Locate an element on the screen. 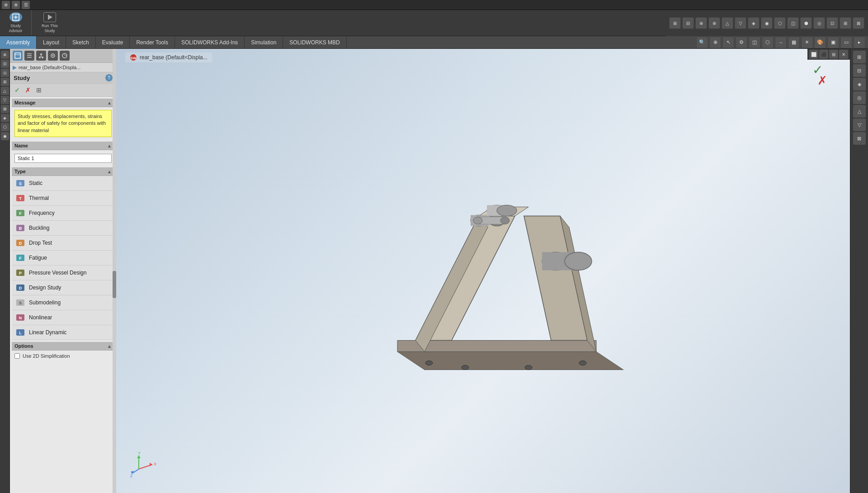 The width and height of the screenshot is (868, 493). type-section-header: Type ▲ is located at coordinates (63, 172).